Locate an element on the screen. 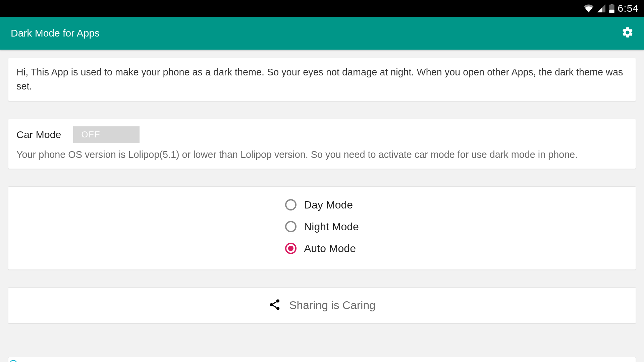 This screenshot has height=362, width=644. radio-label: Auto Mode is located at coordinates (330, 249).